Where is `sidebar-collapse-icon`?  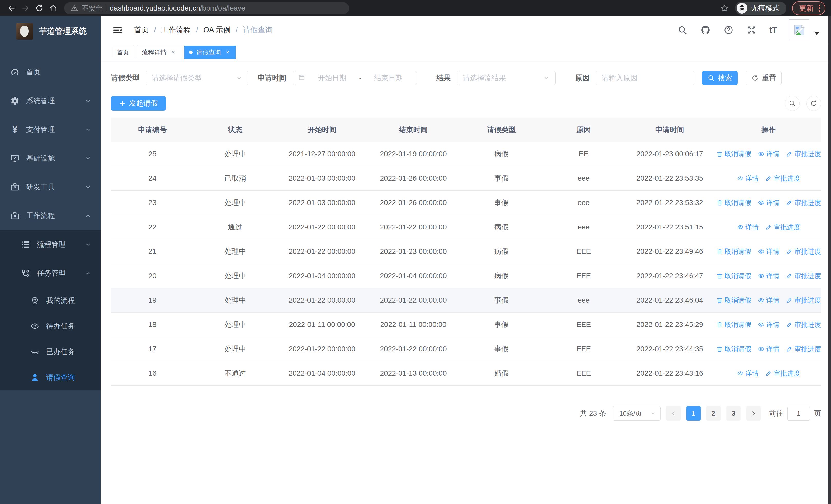
sidebar-collapse-icon is located at coordinates (117, 30).